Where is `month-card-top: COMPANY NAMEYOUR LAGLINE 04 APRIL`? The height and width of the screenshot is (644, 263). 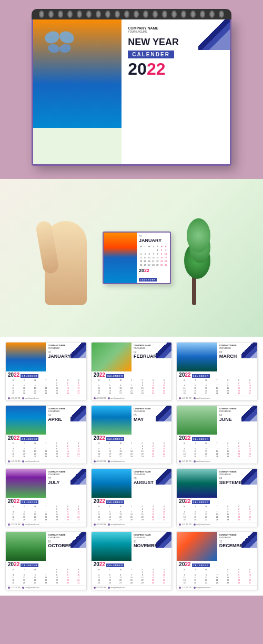 month-card-top: COMPANY NAMEYOUR LAGLINE 04 APRIL is located at coordinates (46, 420).